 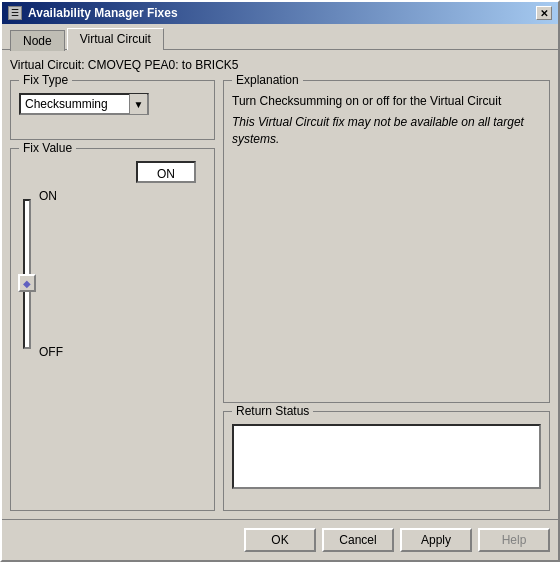 I want to click on slider-track-container, so click(x=27, y=274).